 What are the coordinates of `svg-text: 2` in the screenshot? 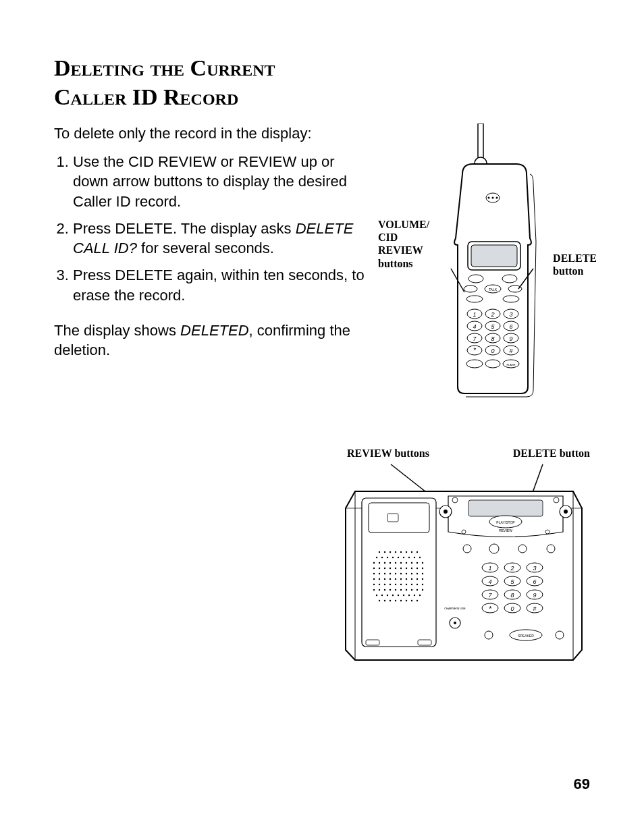 It's located at (492, 315).